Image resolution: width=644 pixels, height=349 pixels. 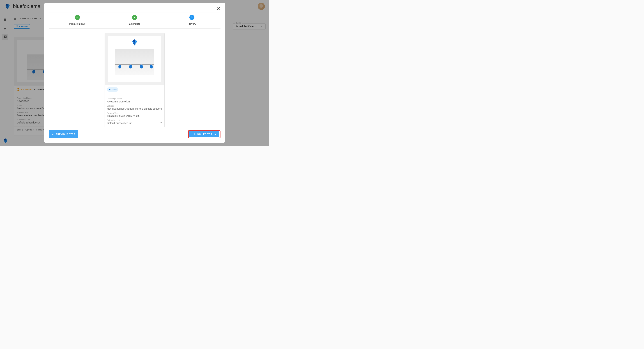 What do you see at coordinates (134, 20) in the screenshot?
I see `step-enter-data: Enter Data` at bounding box center [134, 20].